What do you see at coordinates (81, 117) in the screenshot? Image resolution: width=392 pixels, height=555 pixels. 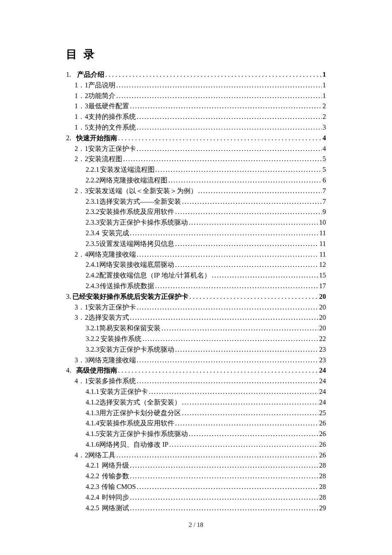 I see `toc-entry-number: 1．4` at bounding box center [81, 117].